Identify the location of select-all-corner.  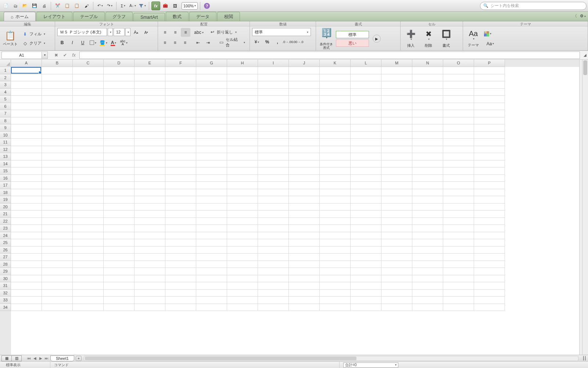
(6, 63).